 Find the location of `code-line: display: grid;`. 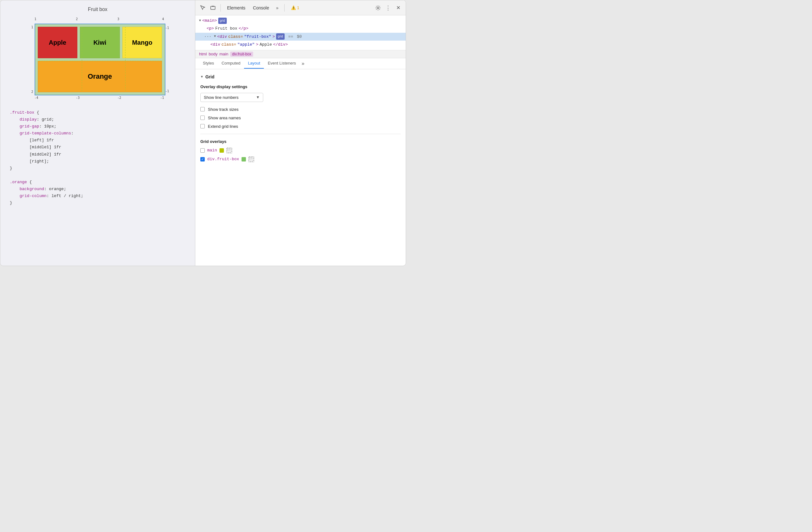

code-line: display: grid; is located at coordinates (98, 120).